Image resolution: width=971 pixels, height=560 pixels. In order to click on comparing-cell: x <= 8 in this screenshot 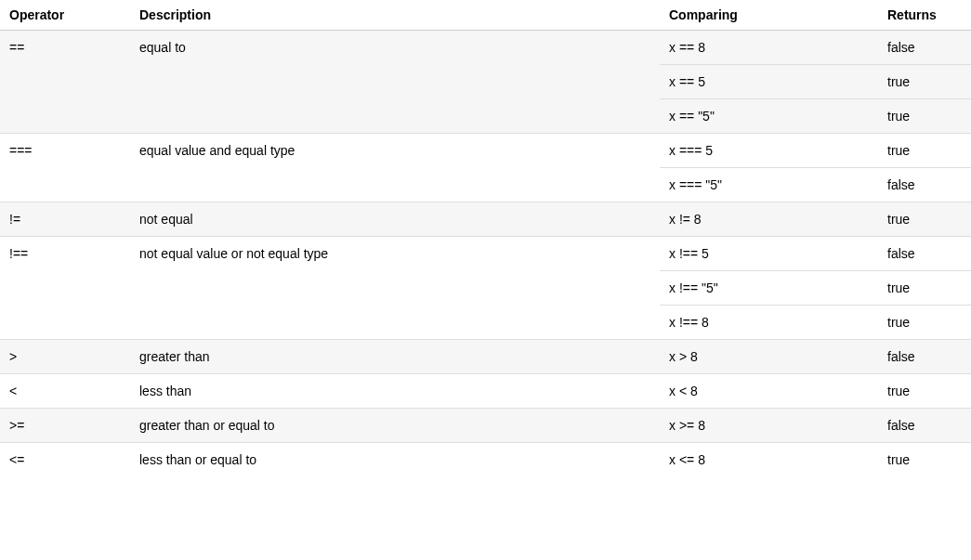, I will do `click(769, 460)`.